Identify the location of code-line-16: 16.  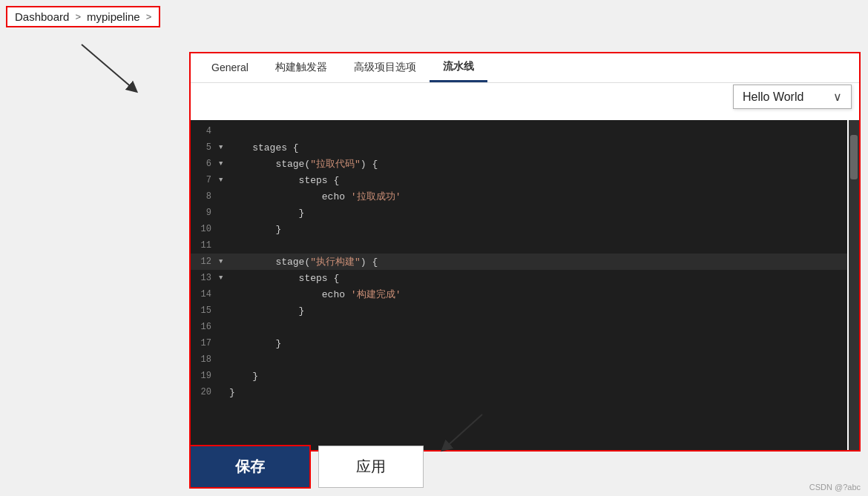
(519, 327).